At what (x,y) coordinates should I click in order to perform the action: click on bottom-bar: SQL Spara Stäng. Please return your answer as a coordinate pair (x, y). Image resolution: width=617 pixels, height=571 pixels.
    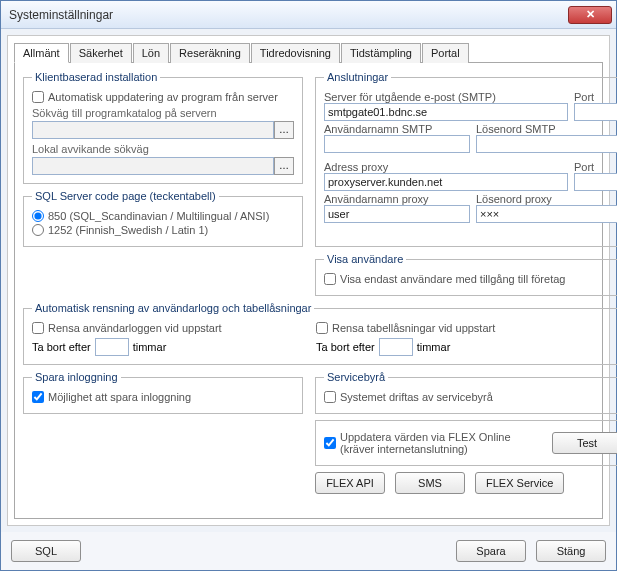
    Looking at the image, I should click on (308, 551).